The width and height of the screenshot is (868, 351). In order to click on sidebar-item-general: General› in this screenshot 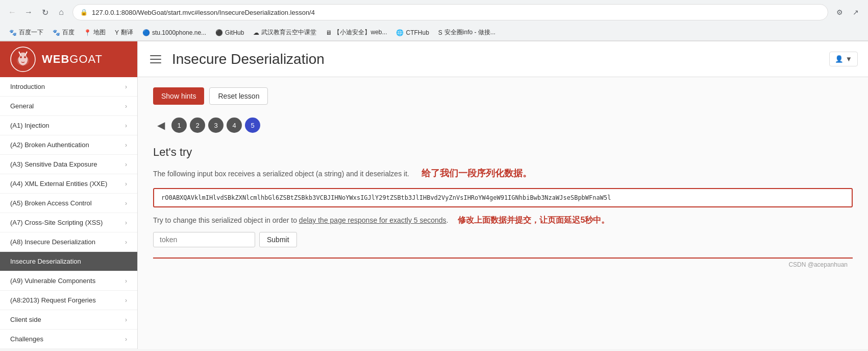, I will do `click(68, 106)`.